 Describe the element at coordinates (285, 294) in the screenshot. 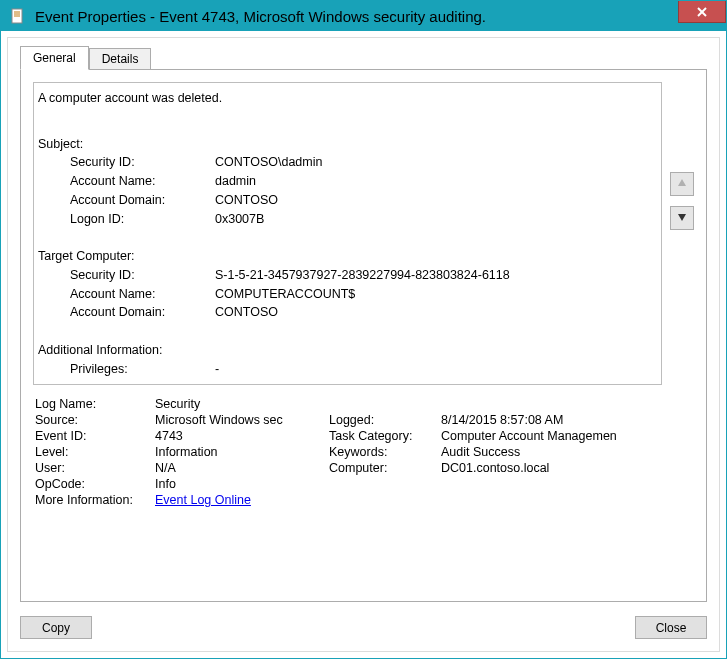

I see `target-account-name-value: COMPUTERACCOUNT$` at that location.